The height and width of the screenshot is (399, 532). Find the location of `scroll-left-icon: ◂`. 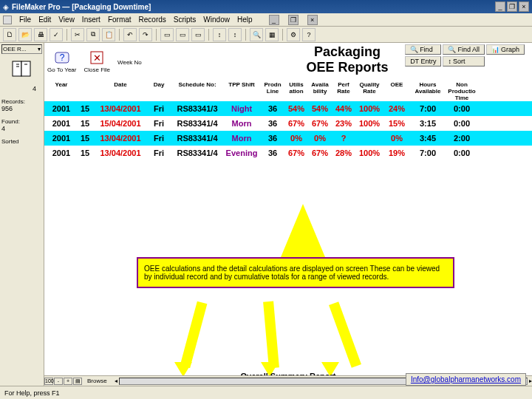

scroll-left-icon: ◂ is located at coordinates (116, 381).